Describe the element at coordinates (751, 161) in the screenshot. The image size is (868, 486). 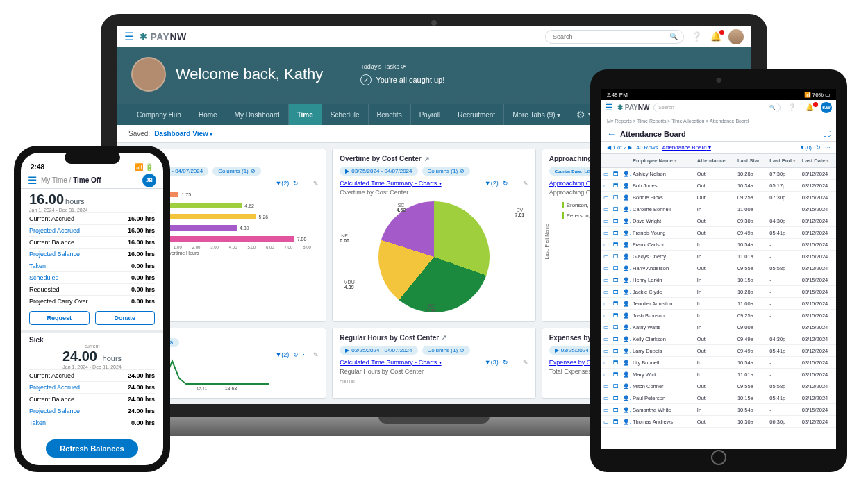
I see `col-header: Last Start` at that location.